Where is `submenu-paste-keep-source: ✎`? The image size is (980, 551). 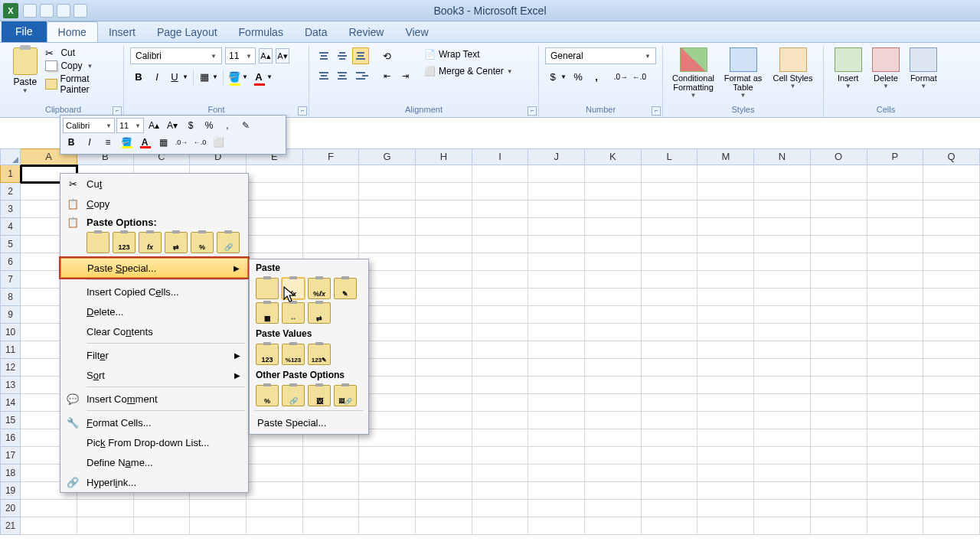
submenu-paste-keep-source: ✎ is located at coordinates (345, 289).